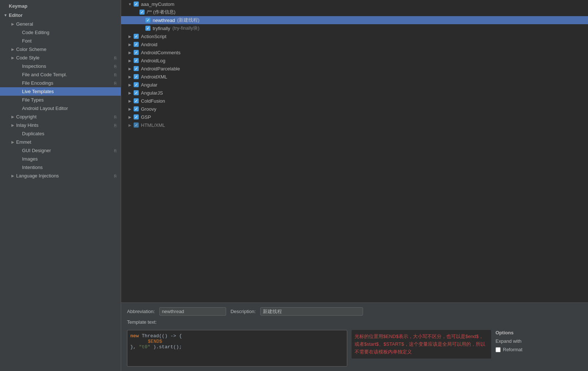  I want to click on general-arrow, so click(13, 24).